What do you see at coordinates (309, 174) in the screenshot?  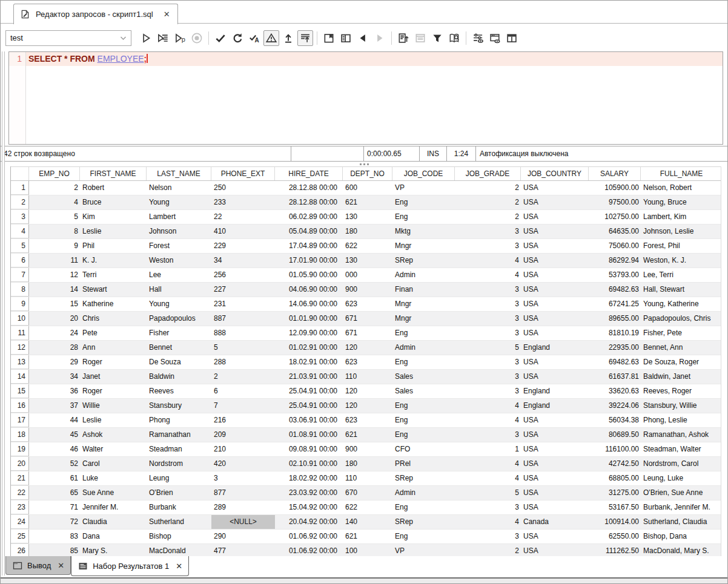 I see `column-header-HIRE_DATE: HIRE_DATE` at bounding box center [309, 174].